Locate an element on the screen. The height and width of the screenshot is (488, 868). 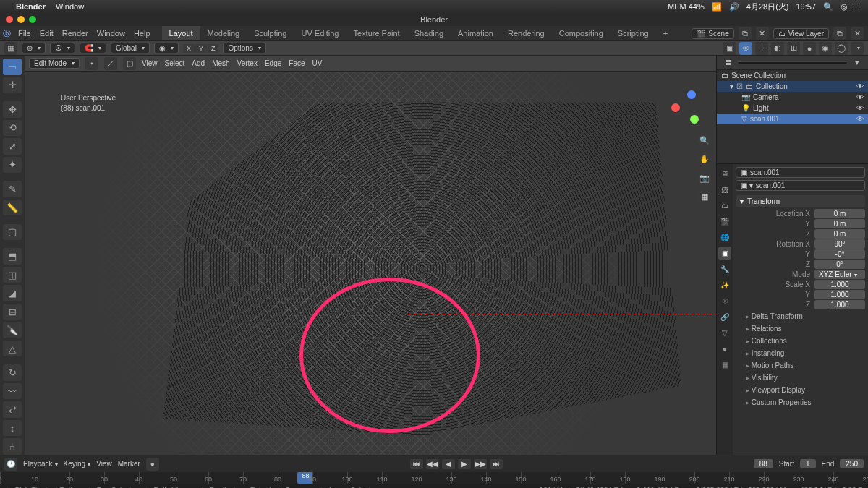
vert-select-icon: ▪ is located at coordinates (92, 64).